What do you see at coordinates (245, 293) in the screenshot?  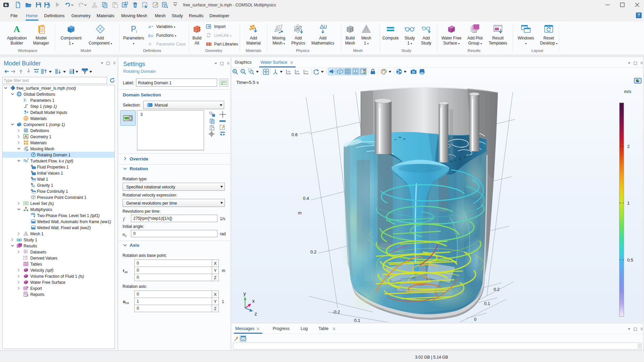 I see `svg-text: y` at bounding box center [245, 293].